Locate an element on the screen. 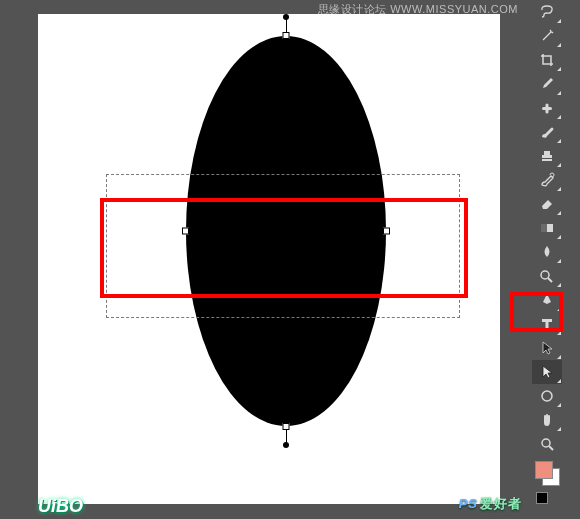 This screenshot has height=519, width=580. pen-tool is located at coordinates (547, 300).